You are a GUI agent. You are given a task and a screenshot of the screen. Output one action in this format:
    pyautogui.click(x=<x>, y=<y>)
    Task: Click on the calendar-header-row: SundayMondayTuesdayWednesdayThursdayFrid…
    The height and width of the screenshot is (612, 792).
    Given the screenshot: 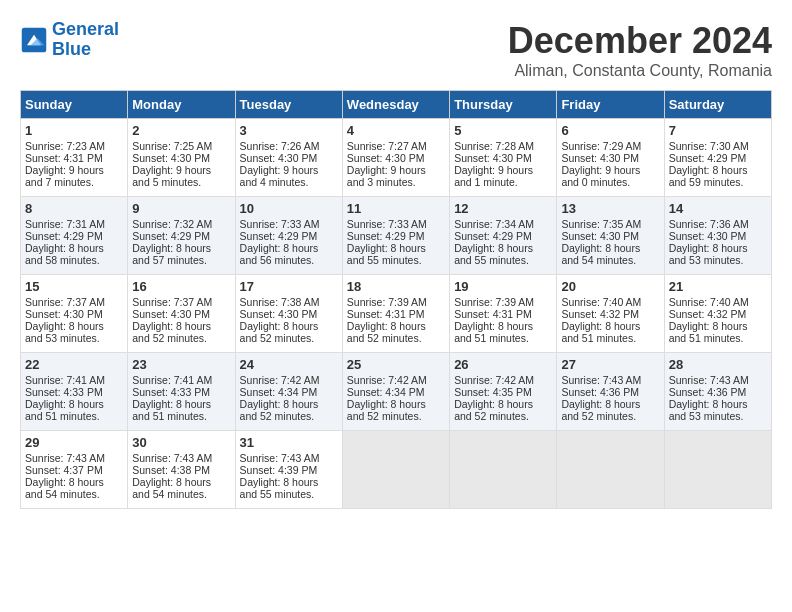 What is the action you would take?
    pyautogui.click(x=396, y=105)
    